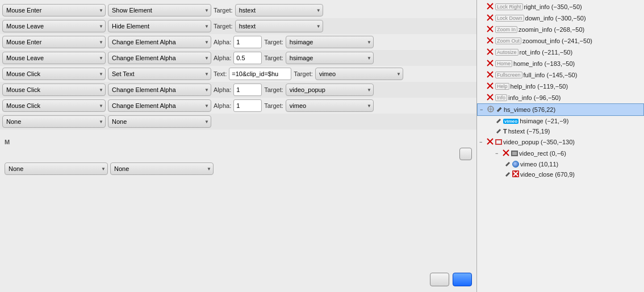 Image resolution: width=644 pixels, height=292 pixels. Describe the element at coordinates (54, 10) in the screenshot. I see `event-select-0: Mouse Enter` at that location.